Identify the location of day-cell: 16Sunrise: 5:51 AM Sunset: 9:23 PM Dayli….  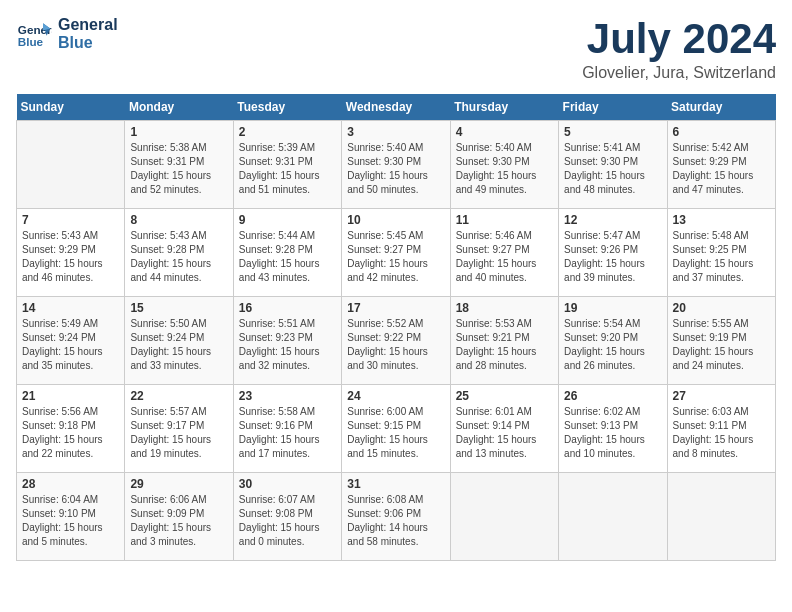
(287, 341).